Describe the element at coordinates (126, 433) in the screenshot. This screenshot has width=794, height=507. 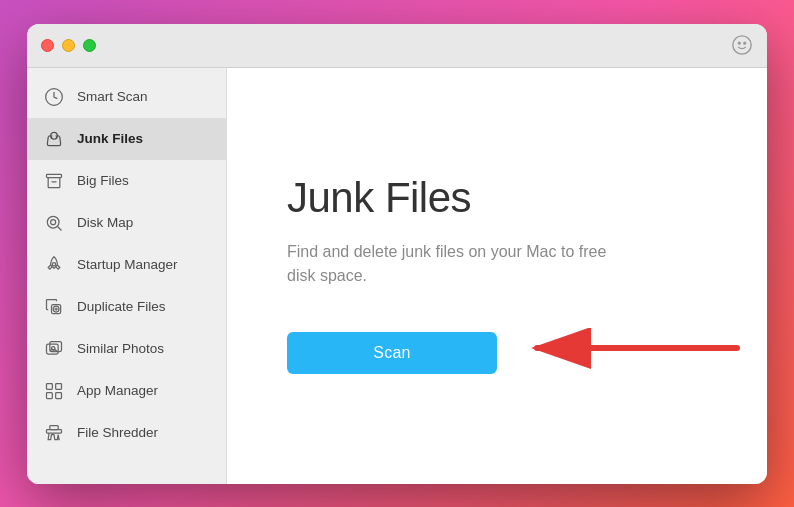
I see `sidebar-item-file-shredder: File Shredder` at that location.